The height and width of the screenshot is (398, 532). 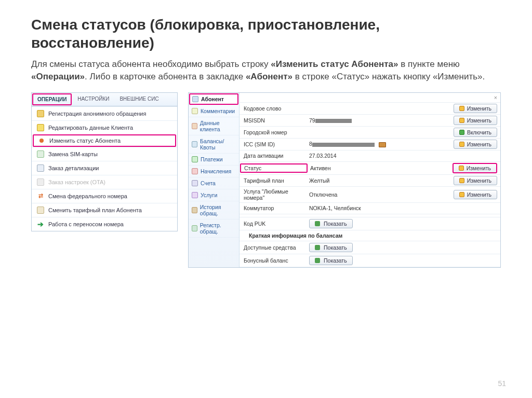 I want to click on enable-button: Включить, so click(x=475, y=132).